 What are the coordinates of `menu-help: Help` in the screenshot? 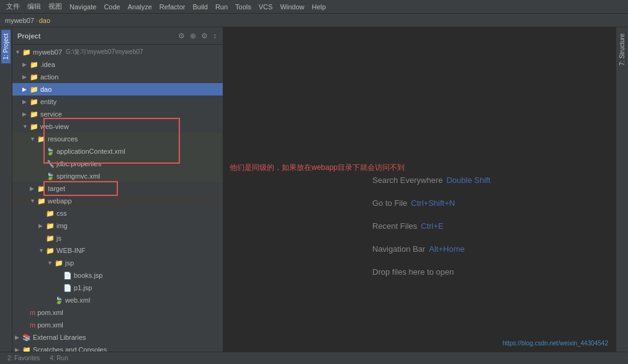 It's located at (319, 6).